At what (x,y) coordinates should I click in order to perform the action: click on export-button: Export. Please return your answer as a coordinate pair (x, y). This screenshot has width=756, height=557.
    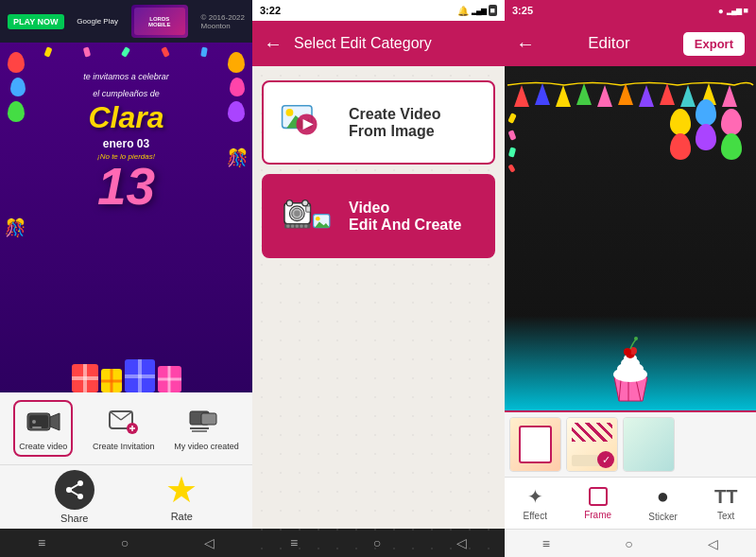
    Looking at the image, I should click on (714, 44).